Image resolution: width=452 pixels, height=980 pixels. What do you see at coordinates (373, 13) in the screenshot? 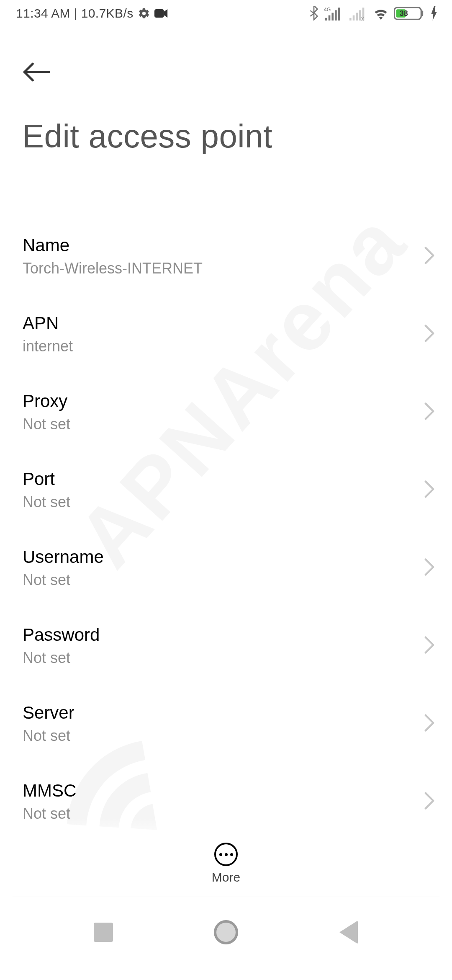
I see `status-right: 4G x 38` at bounding box center [373, 13].